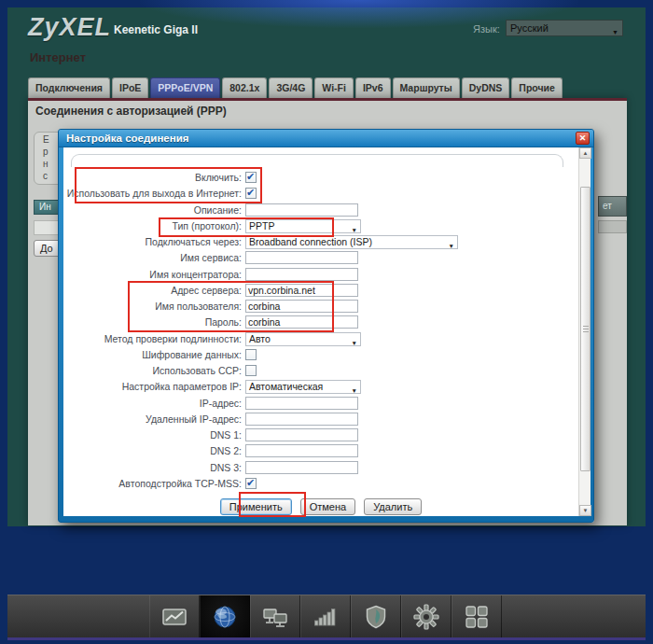 The width and height of the screenshot is (653, 644). What do you see at coordinates (586, 329) in the screenshot?
I see `scrollbar-grip` at bounding box center [586, 329].